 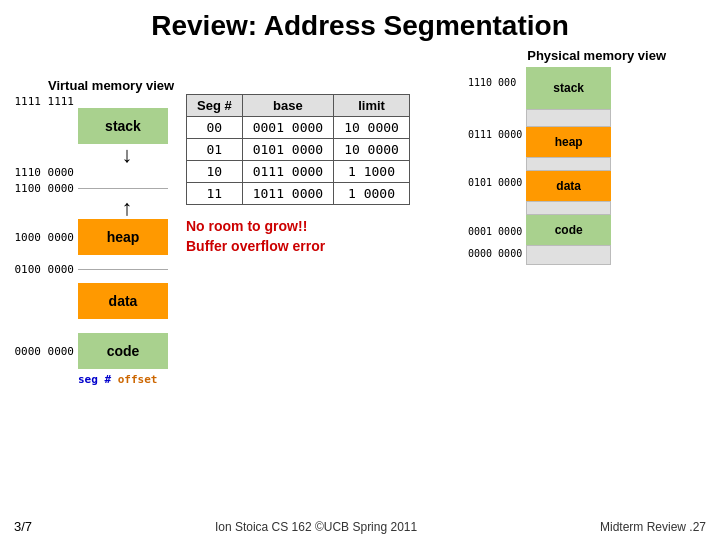 I want to click on base-11: 1011 0000, so click(x=288, y=194).